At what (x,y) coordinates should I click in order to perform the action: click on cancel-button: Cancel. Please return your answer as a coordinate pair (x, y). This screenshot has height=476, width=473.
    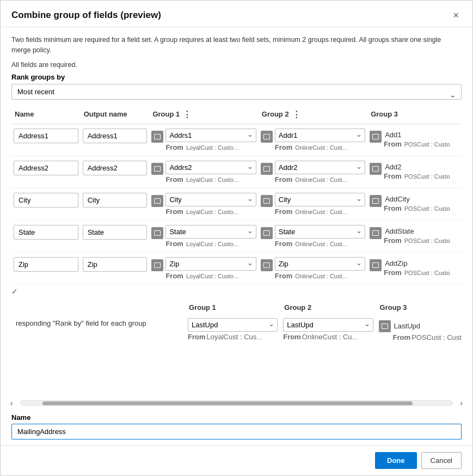
    Looking at the image, I should click on (441, 461).